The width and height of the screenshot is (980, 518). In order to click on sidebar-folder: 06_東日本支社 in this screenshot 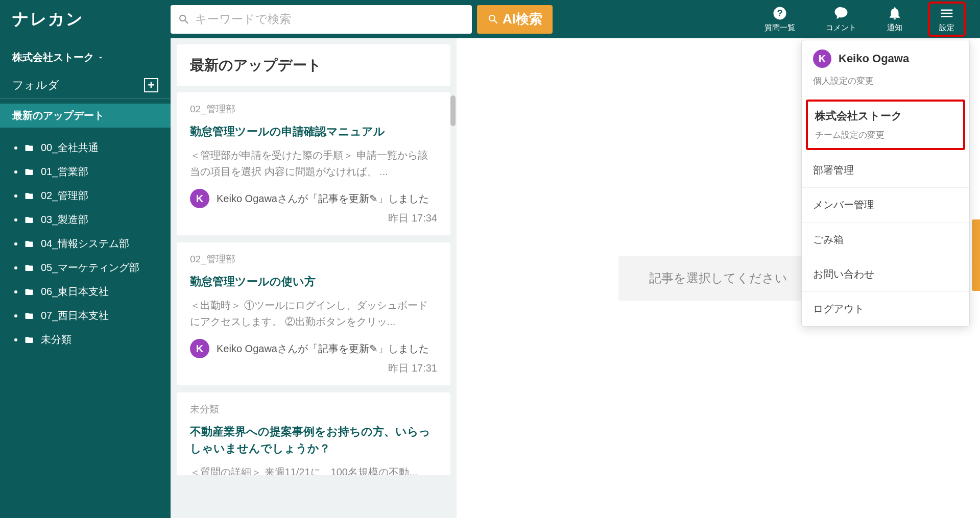, I will do `click(85, 292)`.